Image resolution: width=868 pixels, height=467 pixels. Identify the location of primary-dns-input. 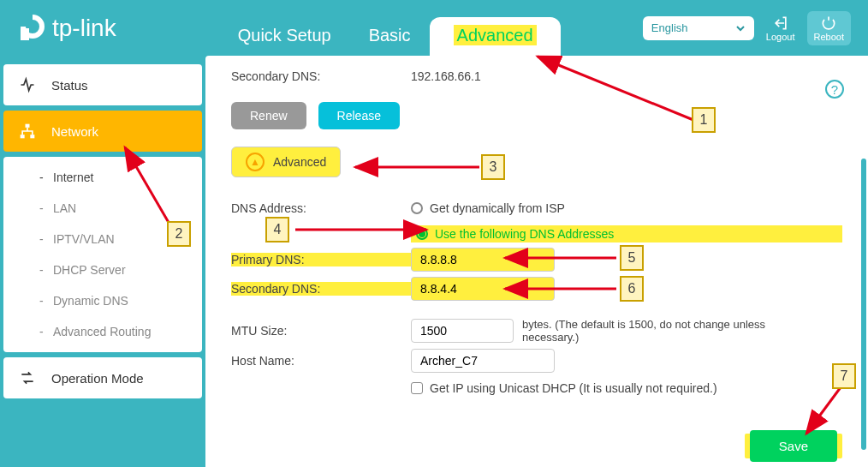
(483, 260).